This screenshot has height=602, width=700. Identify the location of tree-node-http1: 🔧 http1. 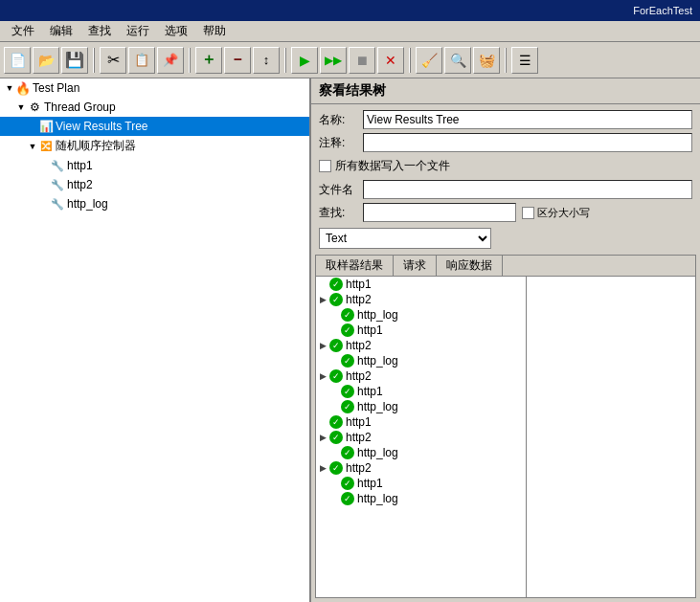
(155, 166).